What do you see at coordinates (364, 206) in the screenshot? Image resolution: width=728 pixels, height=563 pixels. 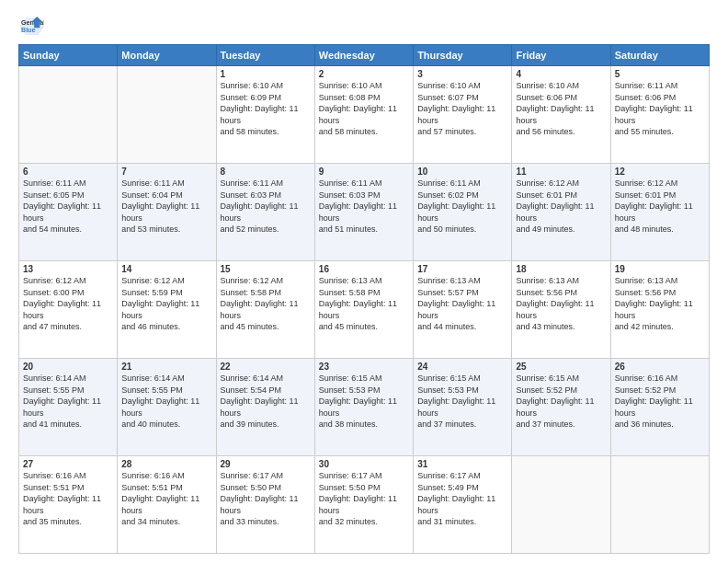 I see `day-info: Sunrise: 6:11 AMSunset: 6:03 PMDaylight:…` at bounding box center [364, 206].